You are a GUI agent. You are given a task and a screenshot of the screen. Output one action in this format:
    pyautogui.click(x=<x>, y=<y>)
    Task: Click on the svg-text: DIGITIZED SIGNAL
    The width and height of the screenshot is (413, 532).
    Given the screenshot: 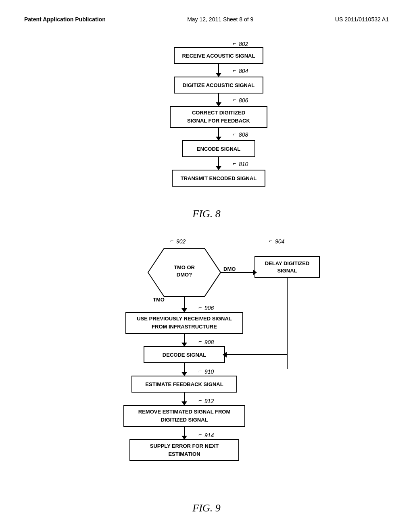 What is the action you would take?
    pyautogui.click(x=185, y=420)
    